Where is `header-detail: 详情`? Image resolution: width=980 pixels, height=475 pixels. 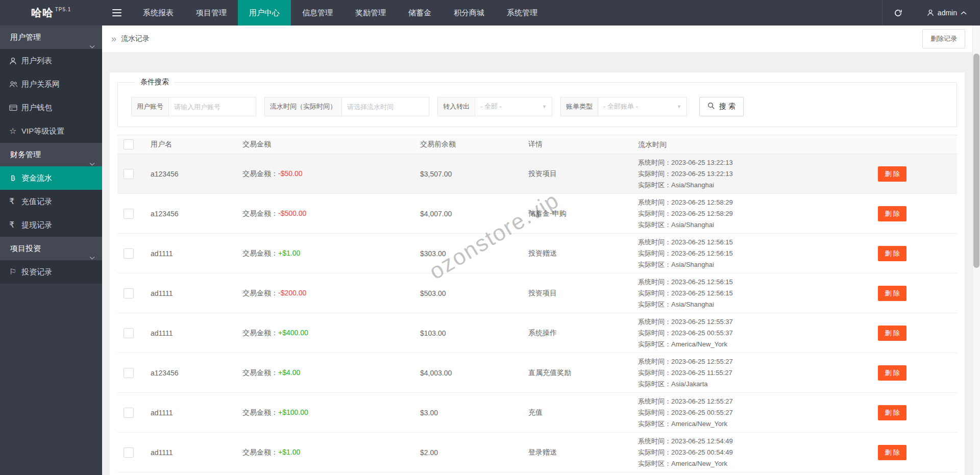 header-detail: 详情 is located at coordinates (579, 144).